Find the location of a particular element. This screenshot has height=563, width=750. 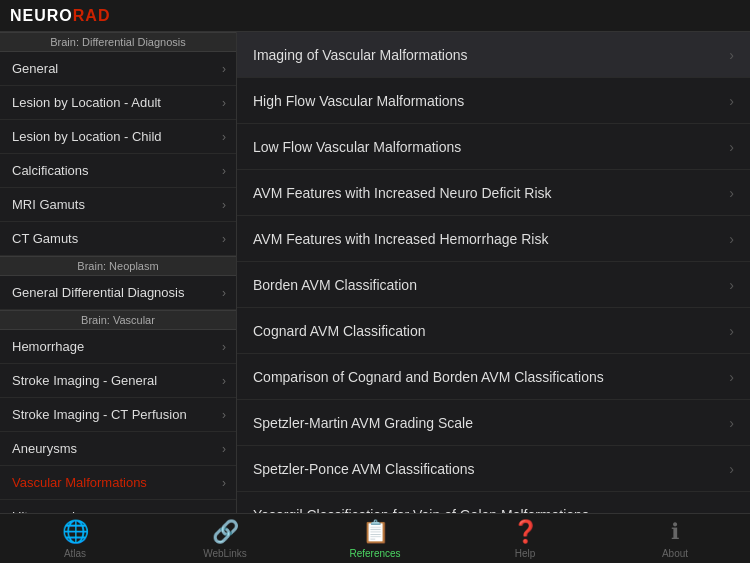

tab-icon-help: ❓ is located at coordinates (526, 532).